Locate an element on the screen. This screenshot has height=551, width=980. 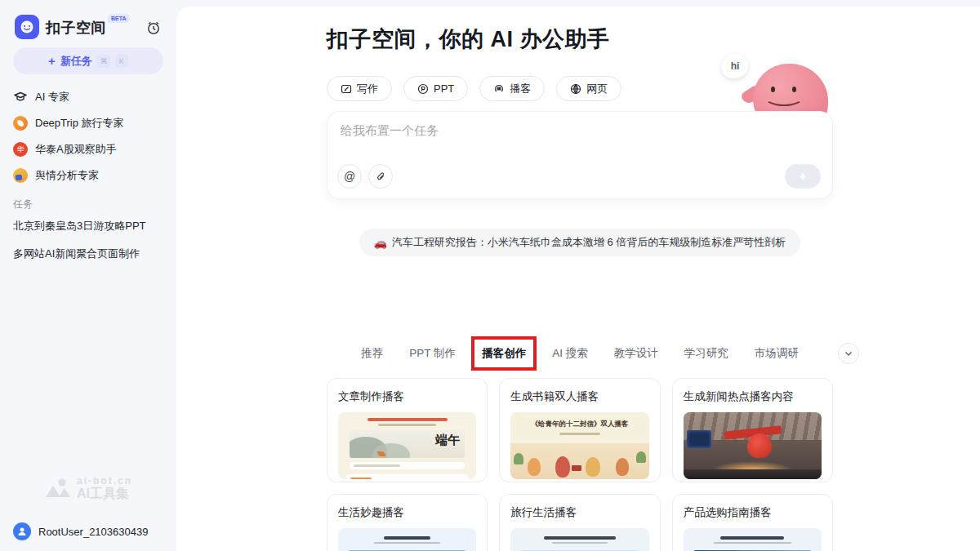
new-task-label: 新任务 is located at coordinates (77, 61).